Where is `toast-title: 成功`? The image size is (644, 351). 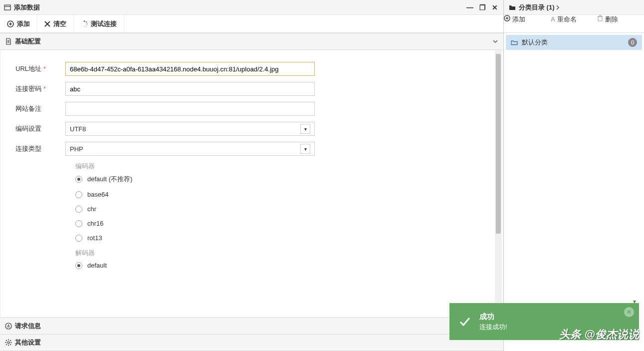 toast-title: 成功 is located at coordinates (493, 317).